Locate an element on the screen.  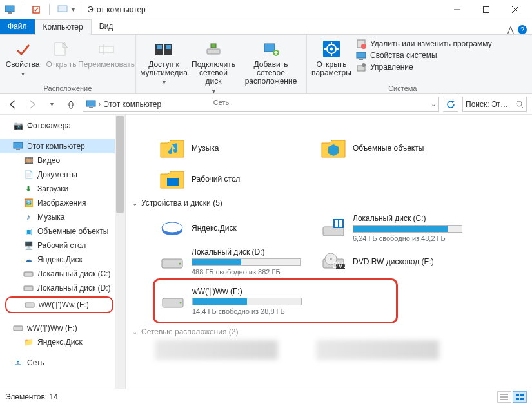
qat-properties-icon is located at coordinates (36, 10).